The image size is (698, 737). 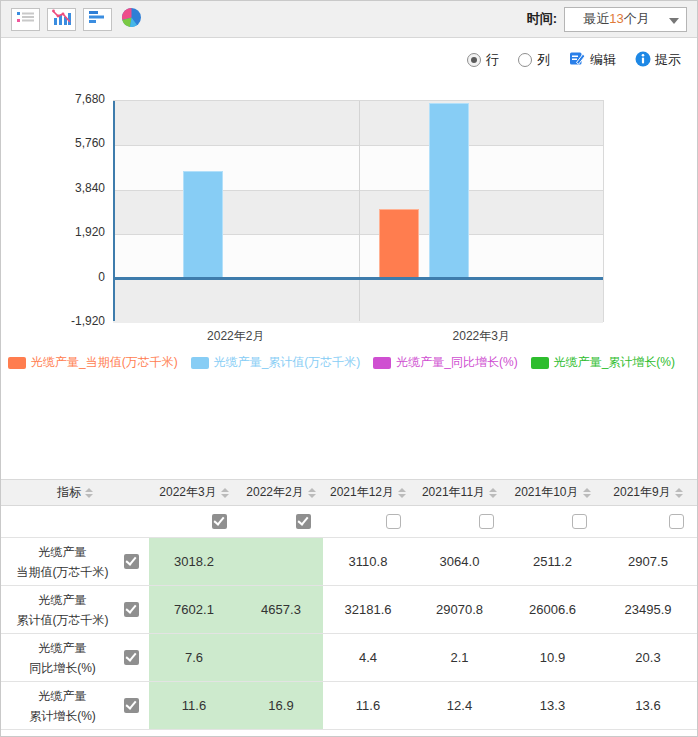 What do you see at coordinates (17, 363) in the screenshot?
I see `legend-swatch` at bounding box center [17, 363].